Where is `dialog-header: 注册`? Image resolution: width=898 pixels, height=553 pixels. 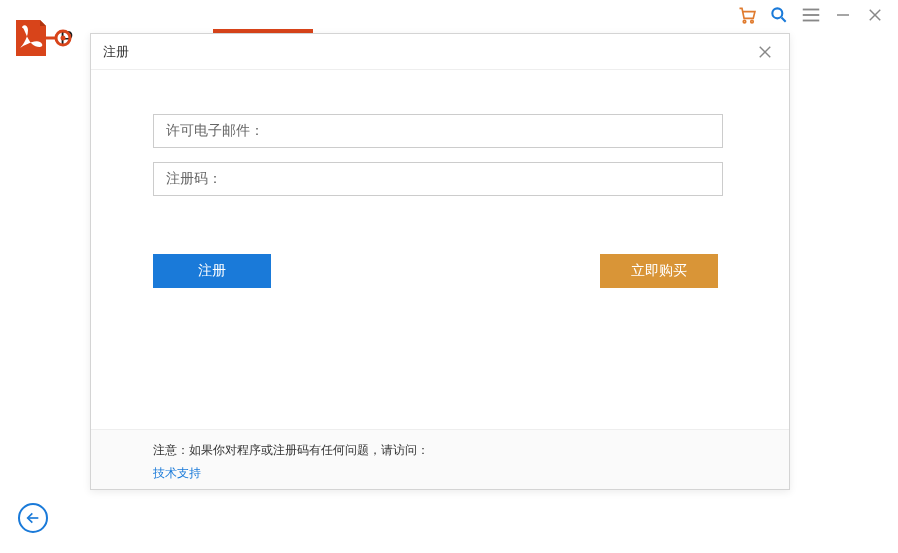
dialog-header: 注册 is located at coordinates (440, 52).